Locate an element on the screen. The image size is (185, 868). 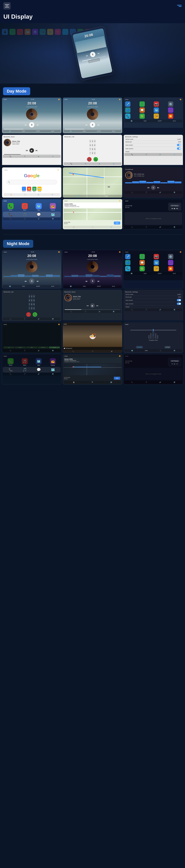
app-telegram: ✈️ is located at coordinates (128, 104).